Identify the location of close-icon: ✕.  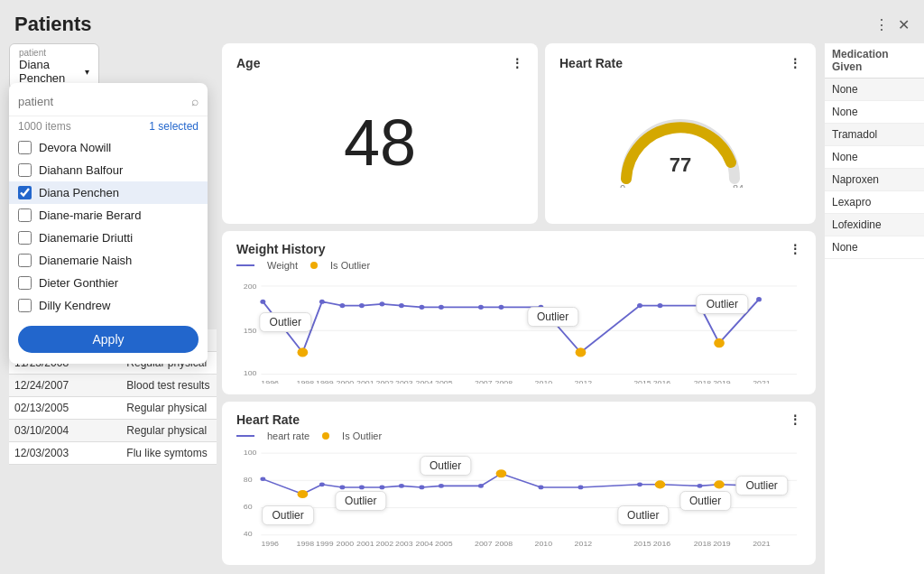
(904, 25).